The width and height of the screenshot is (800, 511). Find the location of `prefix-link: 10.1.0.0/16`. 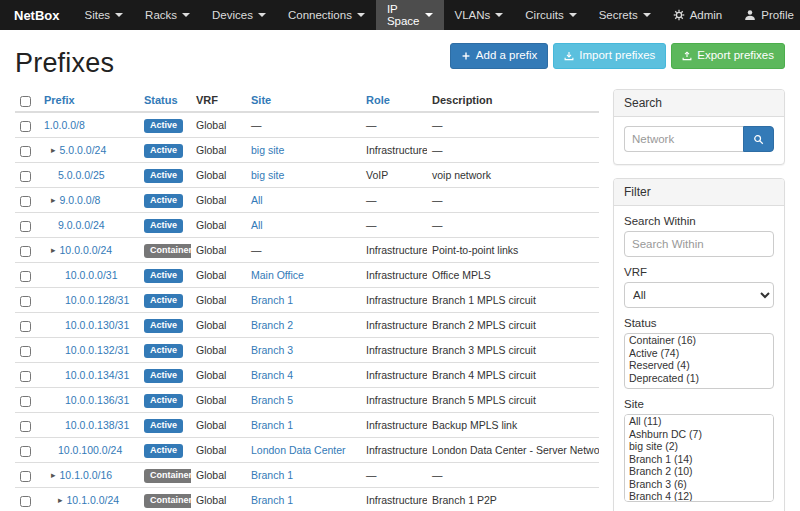

prefix-link: 10.1.0.0/16 is located at coordinates (86, 475).